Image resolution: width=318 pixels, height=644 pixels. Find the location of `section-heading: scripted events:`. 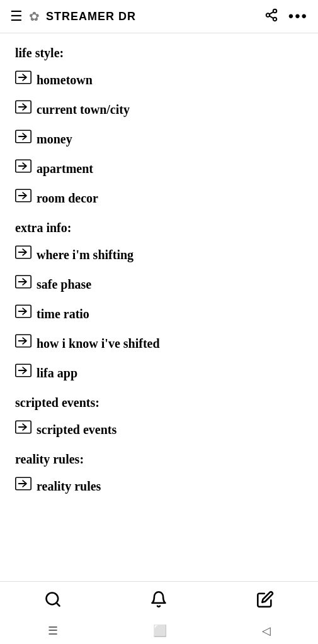

section-heading: scripted events: is located at coordinates (159, 402).